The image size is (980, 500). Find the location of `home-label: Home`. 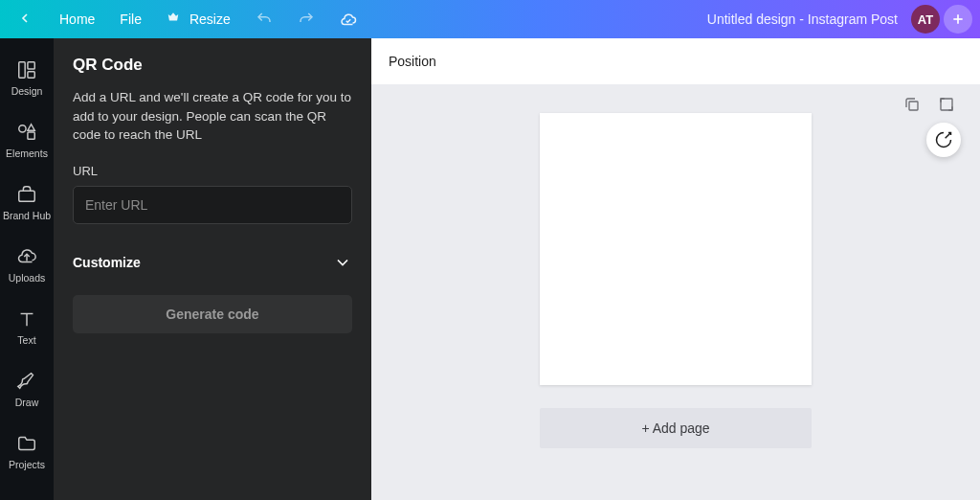

home-label: Home is located at coordinates (77, 19).